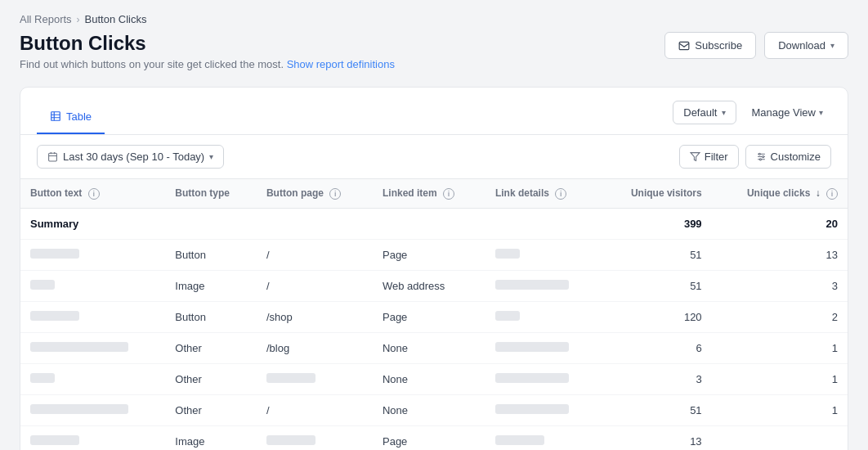  Describe the element at coordinates (561, 194) in the screenshot. I see `link-details-info-icon: i` at that location.